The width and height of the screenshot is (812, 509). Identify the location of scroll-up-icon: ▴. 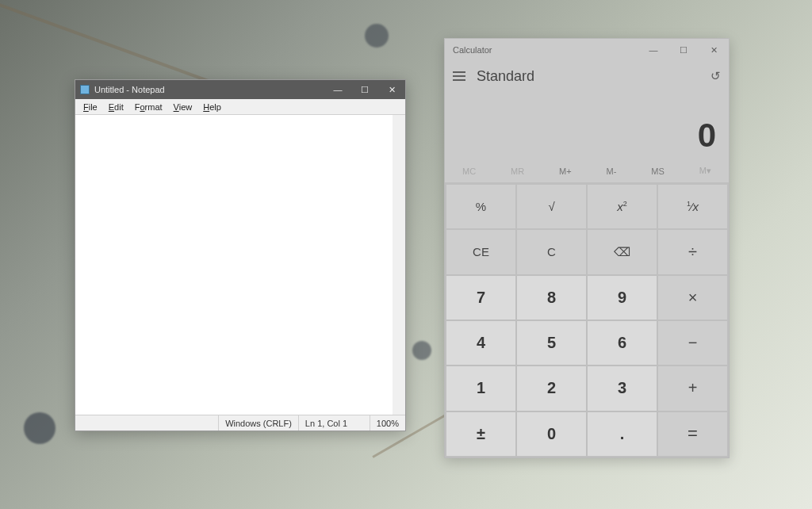
(399, 121).